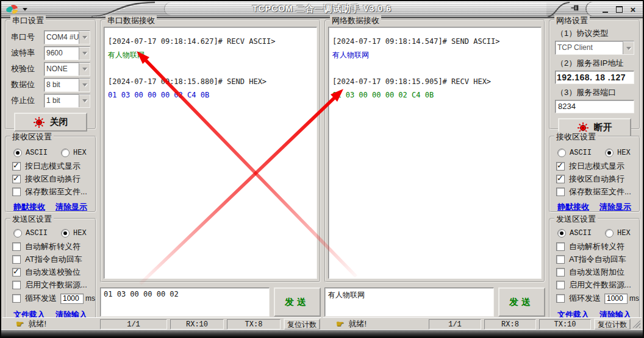 This screenshot has width=644, height=338. I want to click on pointing-hand-icon: ☛, so click(20, 324).